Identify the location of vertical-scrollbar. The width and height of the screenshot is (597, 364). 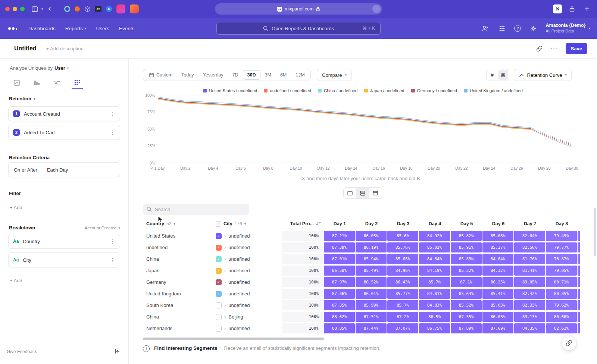
(595, 232).